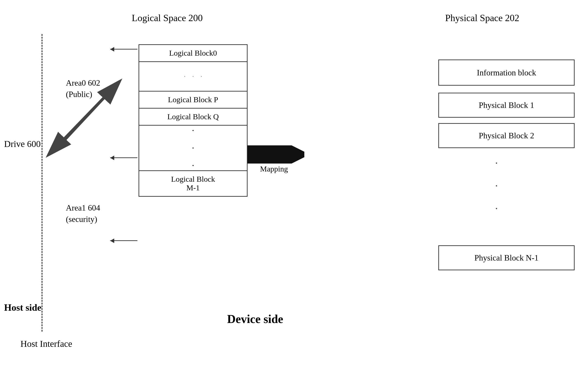  I want to click on device-side-label: Device side, so click(255, 319).